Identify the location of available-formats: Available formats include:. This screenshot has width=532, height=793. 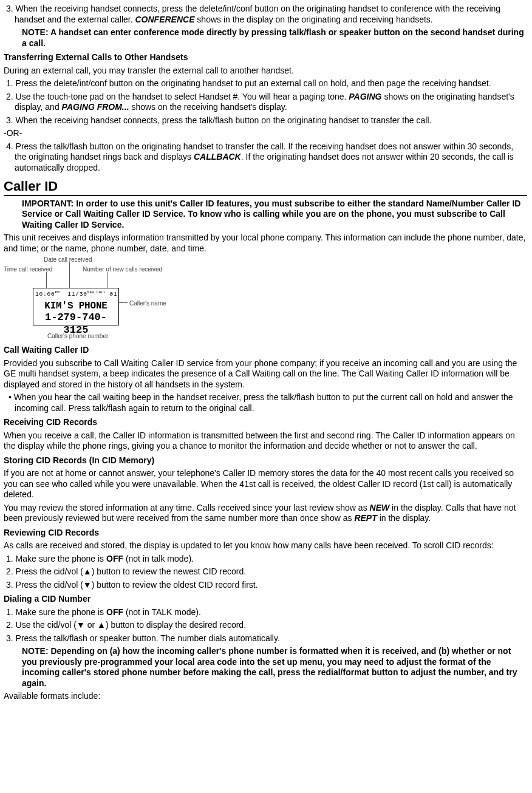
(265, 696).